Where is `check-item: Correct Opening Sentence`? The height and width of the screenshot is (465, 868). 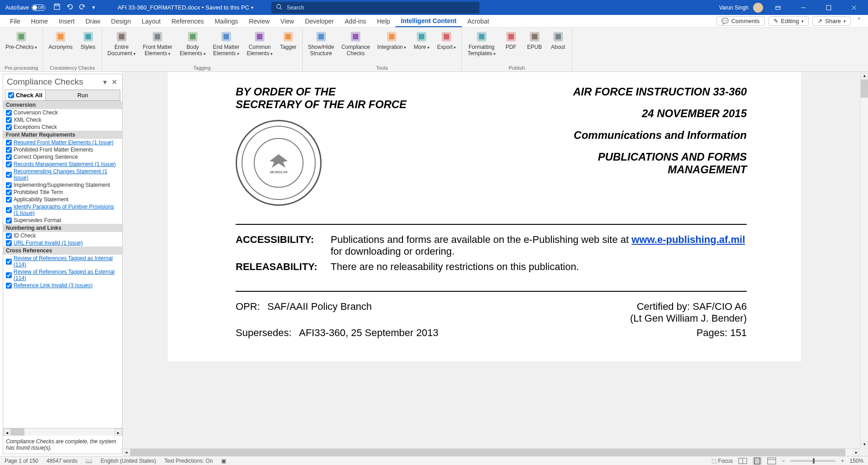
check-item: Correct Opening Sentence is located at coordinates (62, 157).